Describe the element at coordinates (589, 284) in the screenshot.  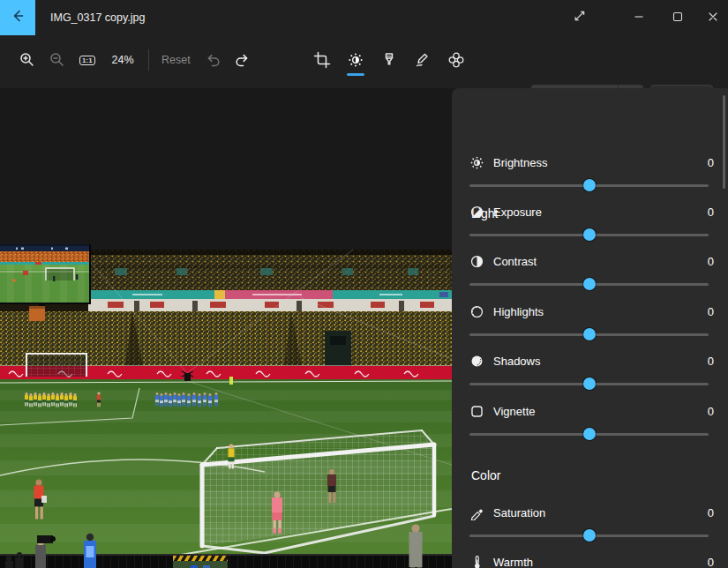
I see `contrast-slider` at that location.